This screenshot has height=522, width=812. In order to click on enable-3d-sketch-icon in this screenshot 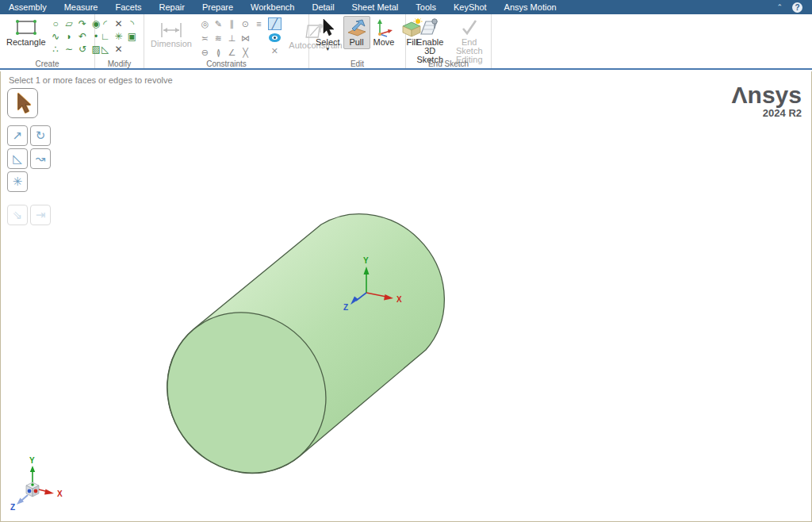, I will do `click(430, 28)`.